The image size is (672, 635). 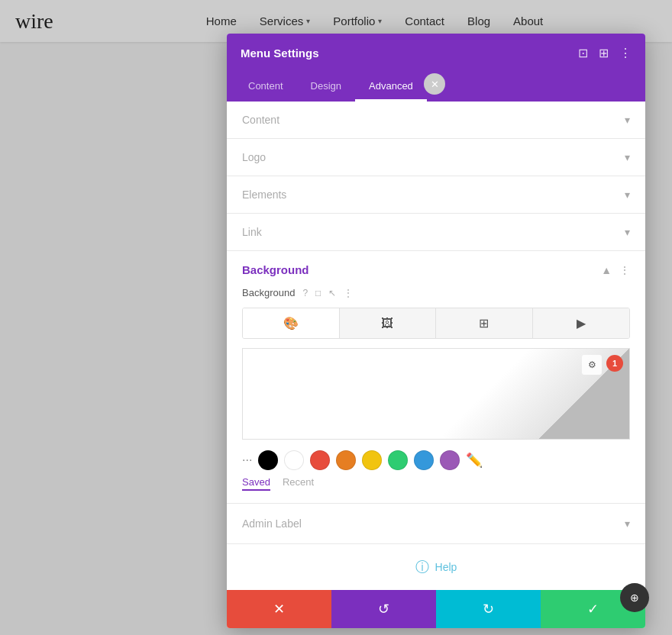 What do you see at coordinates (269, 293) in the screenshot?
I see `background-label: Background` at bounding box center [269, 293].